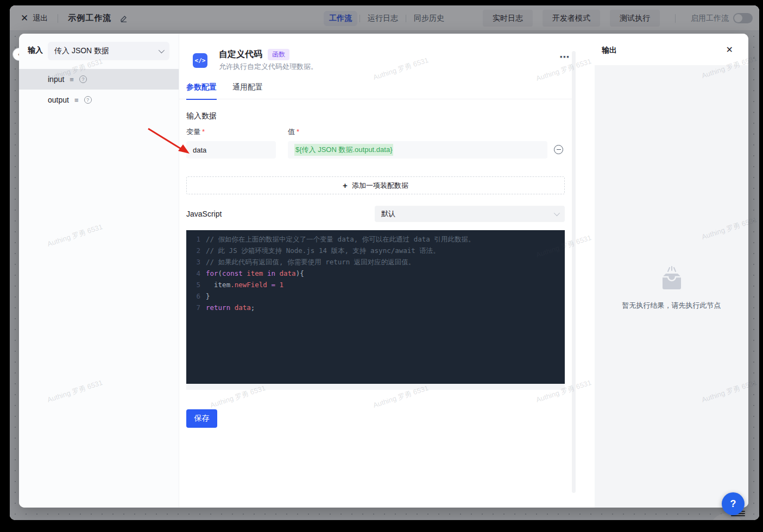 This screenshot has width=763, height=532. I want to click on code-line: 5 item.newField = 1, so click(376, 284).